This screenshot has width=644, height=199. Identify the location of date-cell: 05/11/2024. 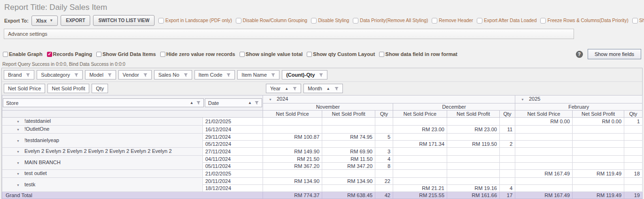
(233, 167).